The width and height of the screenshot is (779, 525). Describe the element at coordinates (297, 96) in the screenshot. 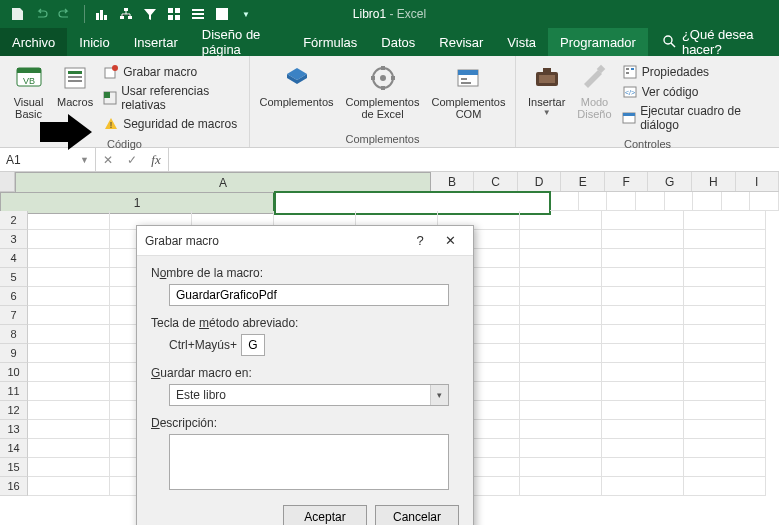

I see `complementos-button: Complementos` at that location.